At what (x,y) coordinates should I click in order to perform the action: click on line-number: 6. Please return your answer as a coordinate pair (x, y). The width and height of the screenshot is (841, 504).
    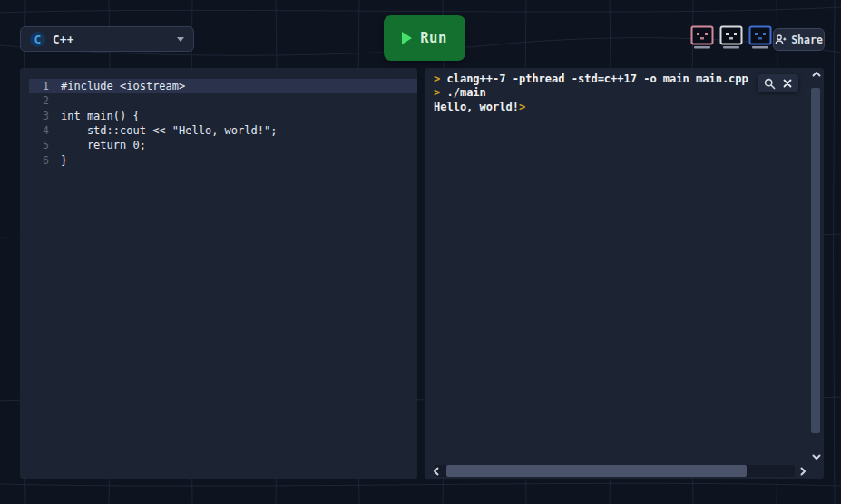
    Looking at the image, I should click on (39, 160).